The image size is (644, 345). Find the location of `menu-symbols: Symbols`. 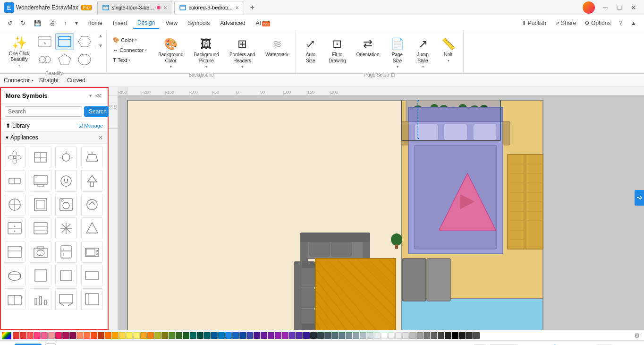

menu-symbols: Symbols is located at coordinates (199, 23).